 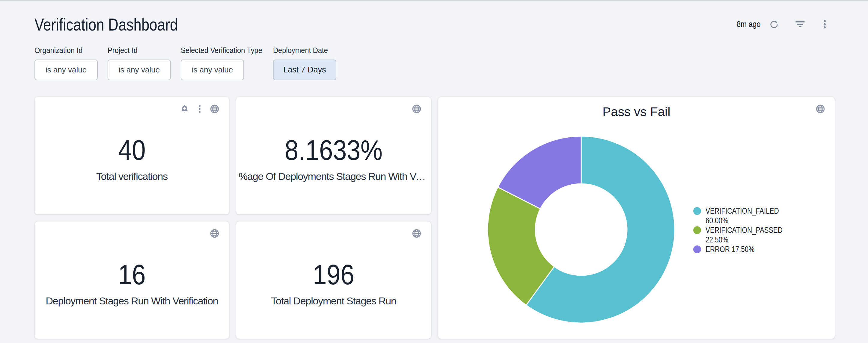 What do you see at coordinates (132, 156) in the screenshot?
I see `tile-total-verifications: 40 Total verifications` at bounding box center [132, 156].